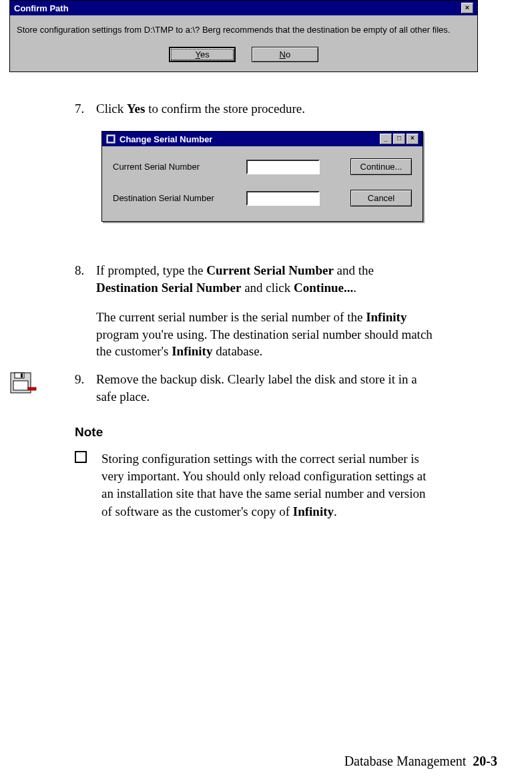  What do you see at coordinates (249, 139) in the screenshot?
I see `change-serial-title: Change Serial Number` at bounding box center [249, 139].